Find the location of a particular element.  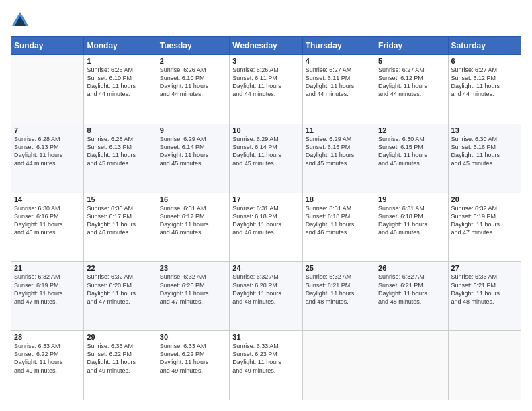

calendar-cell: 15Sunrise: 6:30 AM Sunset: 6:17 PM Dayli… is located at coordinates (120, 227).